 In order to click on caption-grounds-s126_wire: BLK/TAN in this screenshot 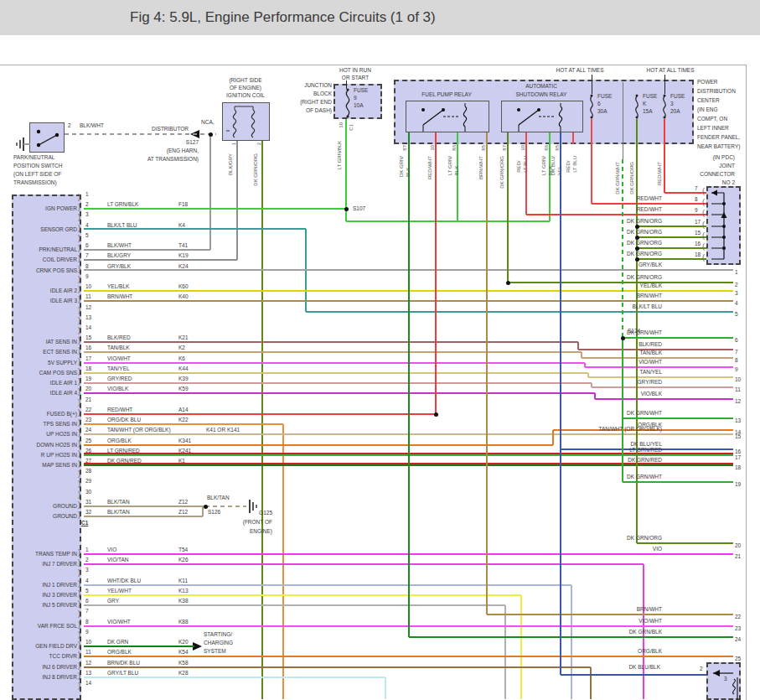, I will do `click(218, 498)`.